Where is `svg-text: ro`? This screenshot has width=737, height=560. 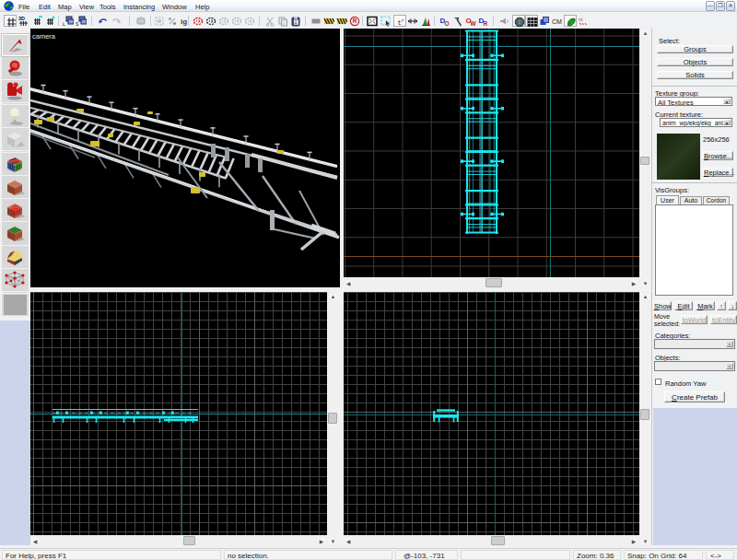 svg-text: ro is located at coordinates (580, 19).